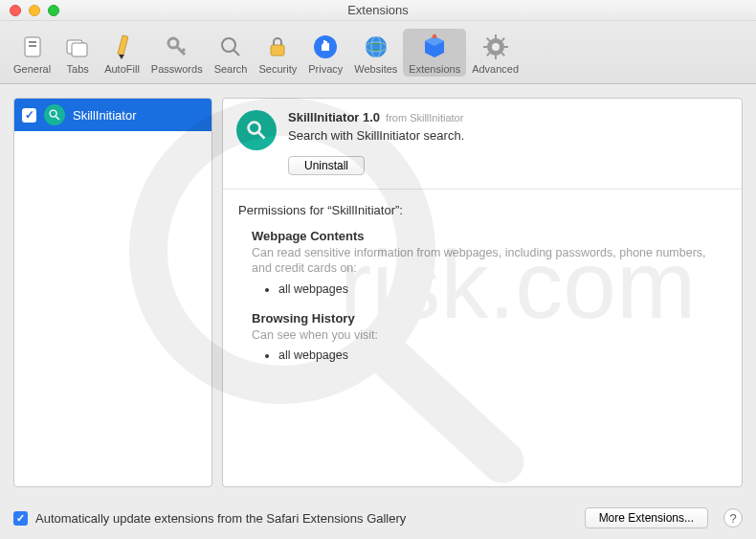  What do you see at coordinates (21, 519) in the screenshot?
I see `auto-update-checkbox: ✓` at bounding box center [21, 519].